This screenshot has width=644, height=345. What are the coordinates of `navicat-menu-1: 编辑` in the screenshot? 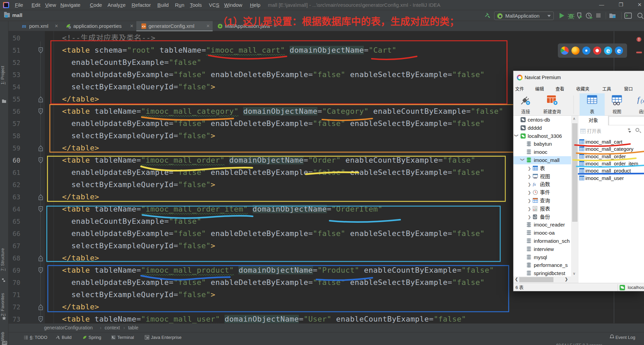 It's located at (540, 89).